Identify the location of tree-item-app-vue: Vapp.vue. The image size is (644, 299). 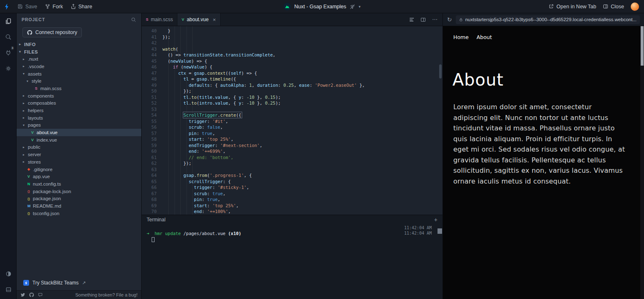
(79, 176).